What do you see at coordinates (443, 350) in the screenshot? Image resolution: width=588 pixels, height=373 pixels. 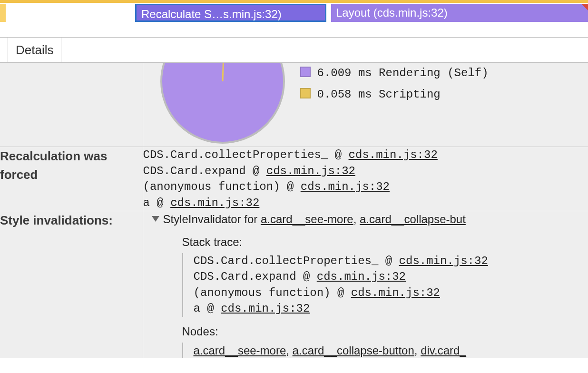 I see `node-link: div.card_` at bounding box center [443, 350].